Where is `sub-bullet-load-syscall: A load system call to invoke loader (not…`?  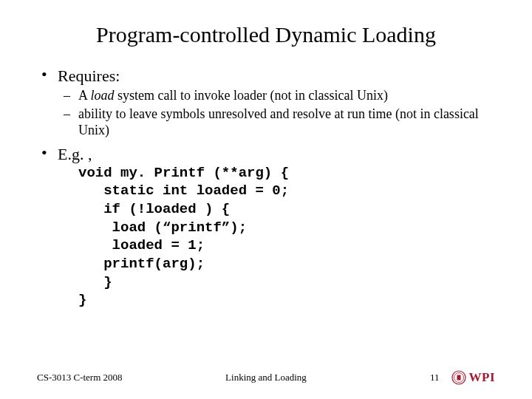
sub-bullet-load-syscall: A load system call to invoke loader (not… is located at coordinates (276, 96).